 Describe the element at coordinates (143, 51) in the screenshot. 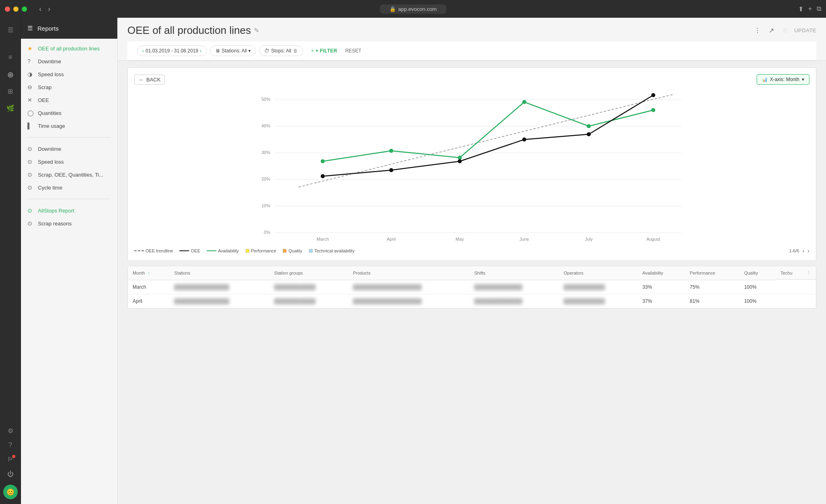

I see `prev-date-icon: ‹` at that location.